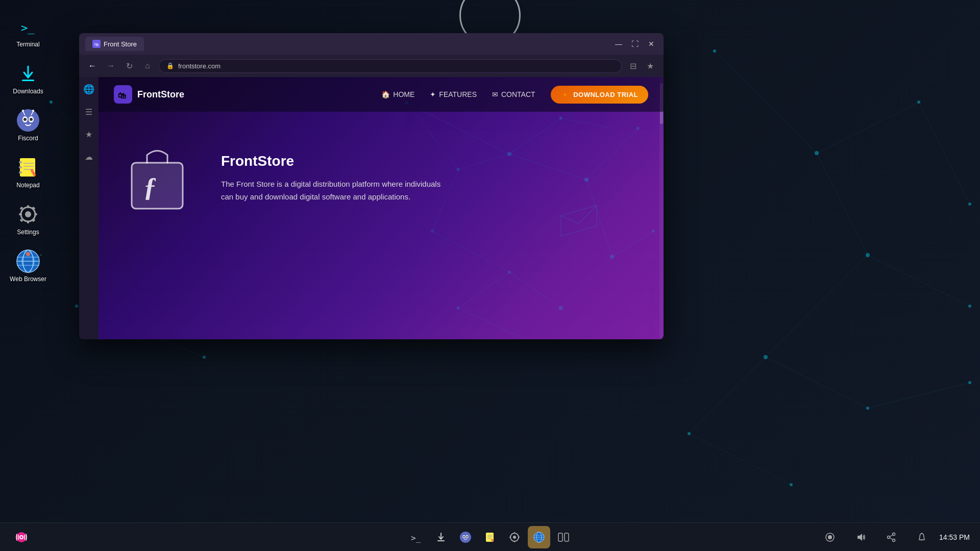 This screenshot has height=551, width=980. I want to click on download-trial-icon: 🔸, so click(566, 95).